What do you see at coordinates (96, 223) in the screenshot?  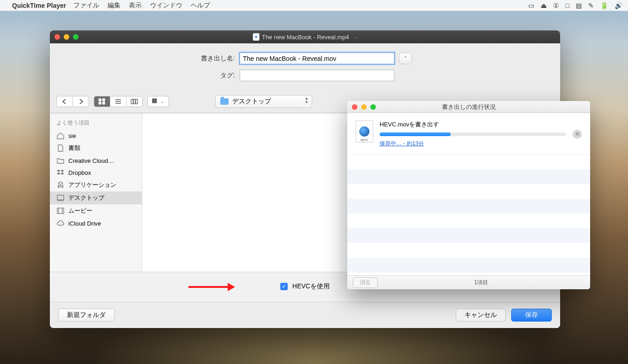 I see `sidebar-item-cloud: iCloud Drive` at bounding box center [96, 223].